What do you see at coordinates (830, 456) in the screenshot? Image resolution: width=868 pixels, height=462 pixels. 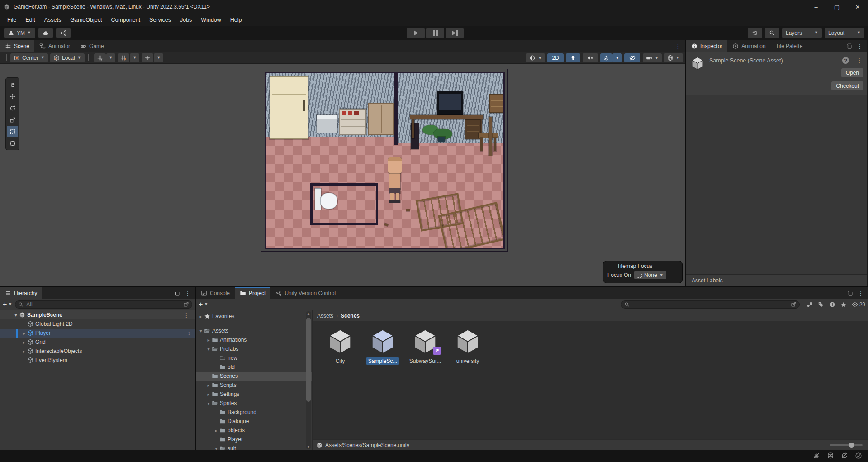 I see `cache-server-off-icon` at bounding box center [830, 456].